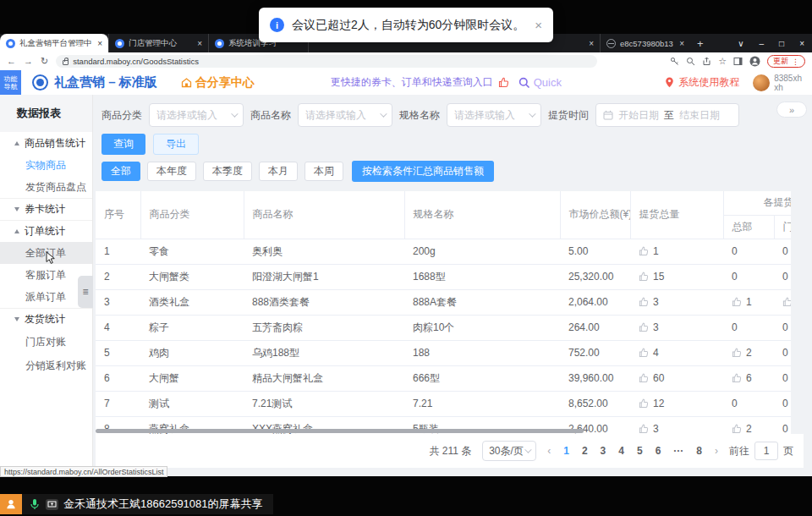 The image size is (812, 516). What do you see at coordinates (633, 451) in the screenshot?
I see `page-numbers: ‹ 1 2 3 4 5 6 ··· 8 ›` at bounding box center [633, 451].